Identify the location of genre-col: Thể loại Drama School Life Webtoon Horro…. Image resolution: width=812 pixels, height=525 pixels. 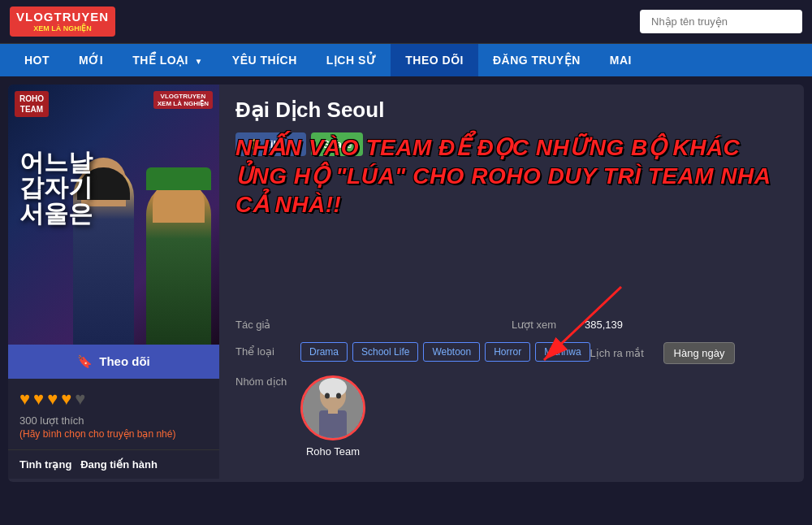
(412, 352).